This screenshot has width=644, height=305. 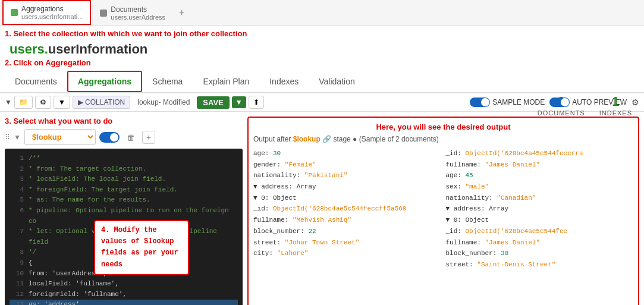 I want to click on code-line: 13 as: 'address', so click(x=124, y=302).